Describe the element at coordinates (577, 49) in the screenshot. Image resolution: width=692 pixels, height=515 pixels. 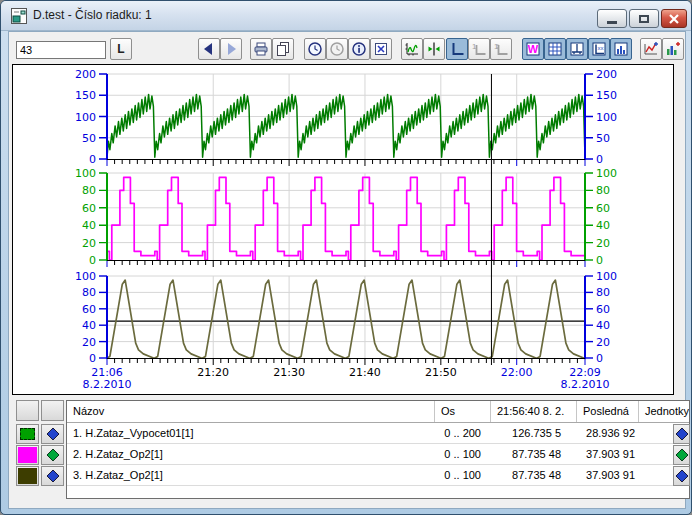
I see `x-axis-button` at that location.